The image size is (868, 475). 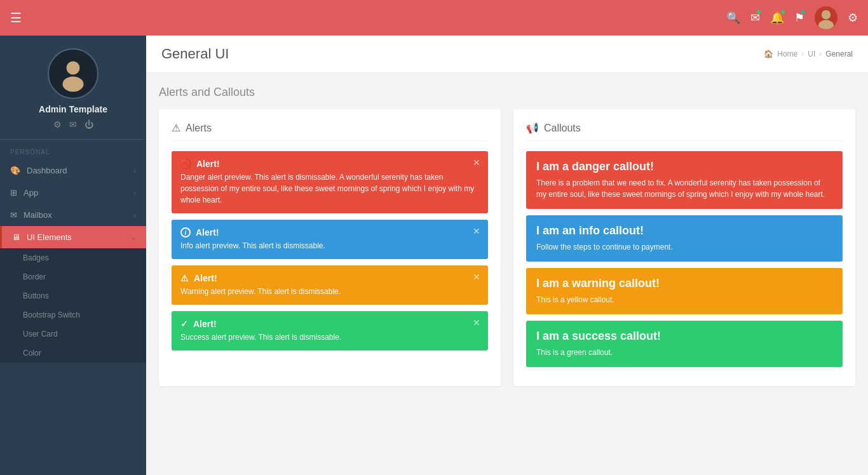 What do you see at coordinates (330, 182) in the screenshot?
I see `alert-danger: ✕ 🚫 Alert! Danger alert preview. This al…` at bounding box center [330, 182].